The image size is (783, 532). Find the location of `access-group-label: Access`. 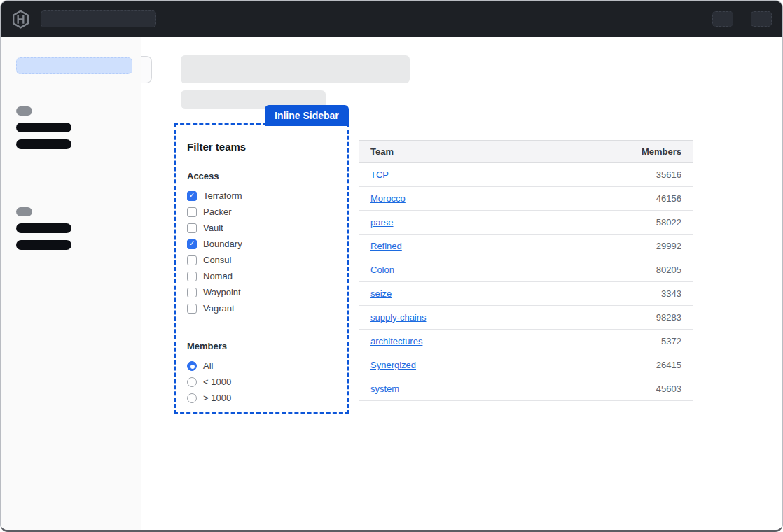

access-group-label: Access is located at coordinates (262, 176).